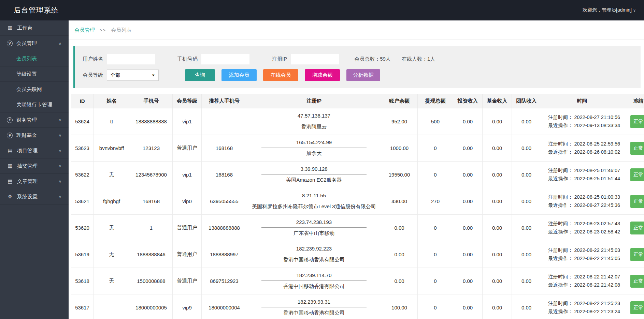 The image size is (644, 319). Describe the element at coordinates (225, 59) in the screenshot. I see `phone-input` at that location.